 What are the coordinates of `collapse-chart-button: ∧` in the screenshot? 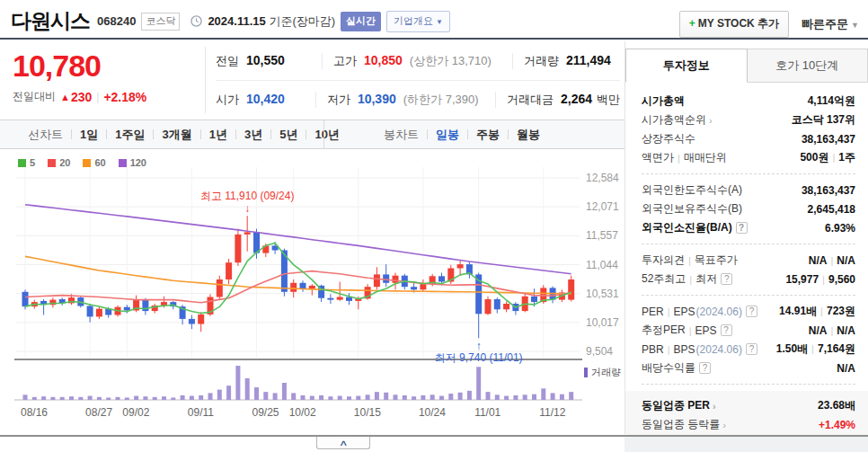 It's located at (343, 443).